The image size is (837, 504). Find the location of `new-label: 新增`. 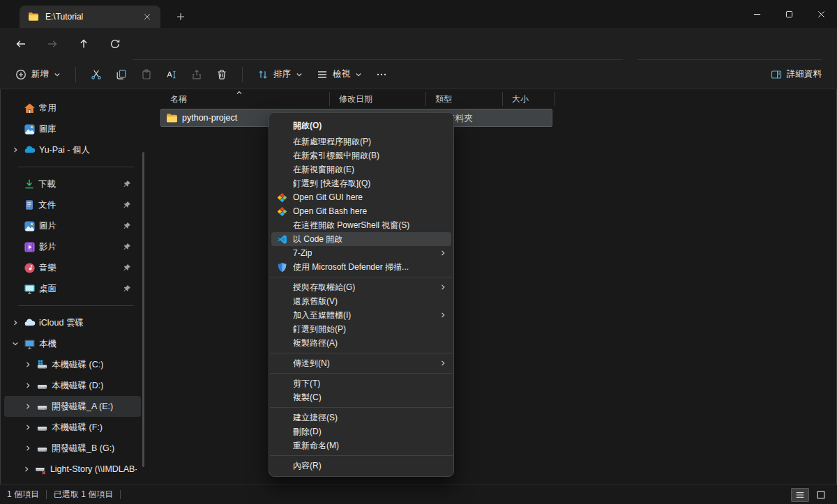

new-label: 新增 is located at coordinates (40, 74).